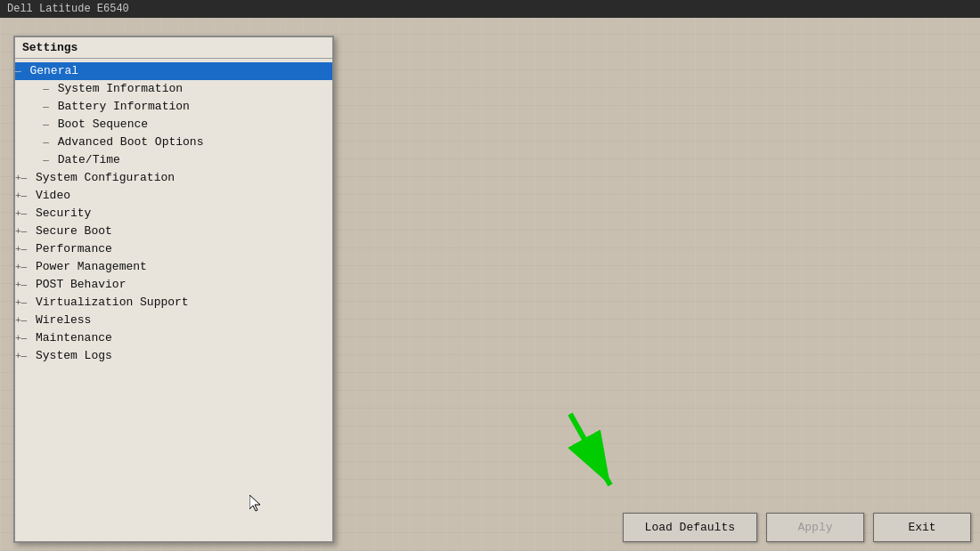 Image resolution: width=980 pixels, height=551 pixels. What do you see at coordinates (103, 125) in the screenshot?
I see `tree-item-label: Boot Sequence` at bounding box center [103, 125].